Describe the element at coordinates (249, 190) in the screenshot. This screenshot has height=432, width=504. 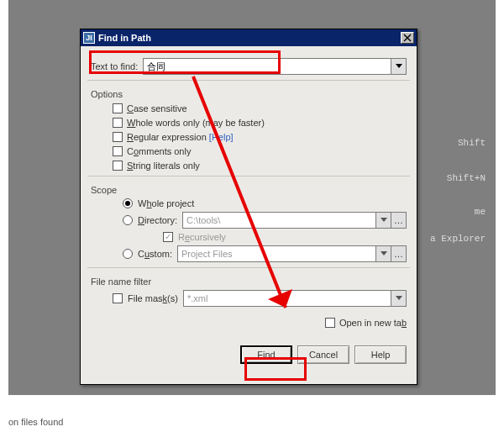
I see `scope-group-label: Scope` at that location.